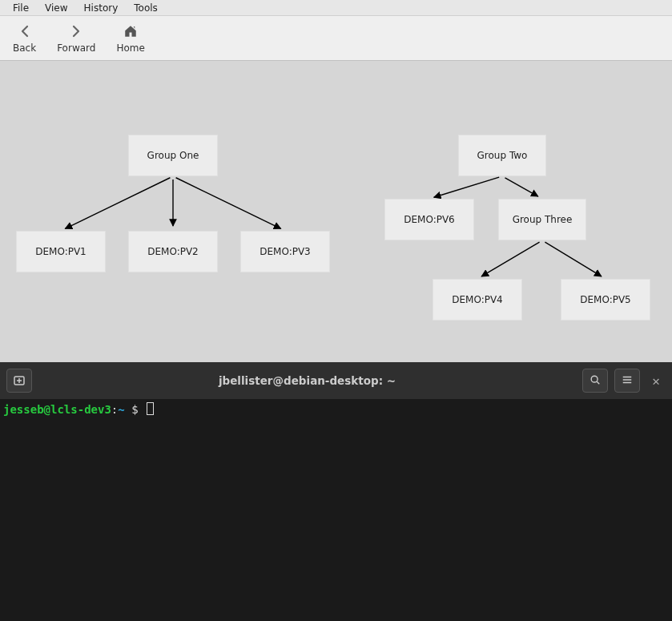  Describe the element at coordinates (477, 300) in the screenshot. I see `node-label: DEMO:PV4` at that location.